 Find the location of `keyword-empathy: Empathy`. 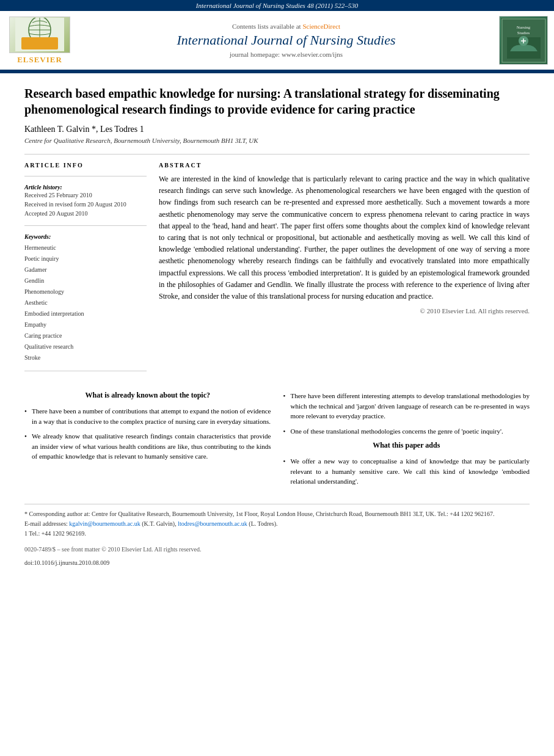

keyword-empathy: Empathy is located at coordinates (86, 325).